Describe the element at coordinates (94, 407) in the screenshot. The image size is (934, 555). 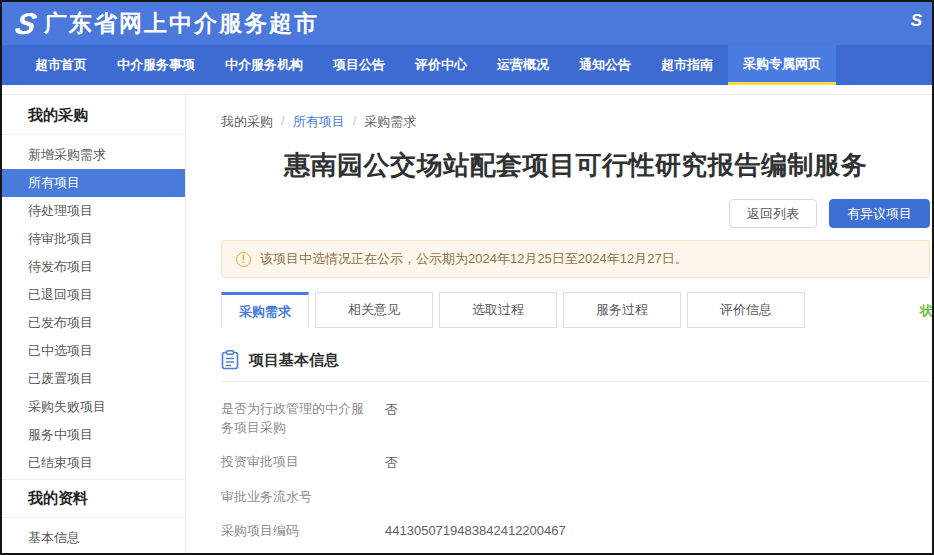
I see `sidebar-item-failed: 采购失败项目` at that location.